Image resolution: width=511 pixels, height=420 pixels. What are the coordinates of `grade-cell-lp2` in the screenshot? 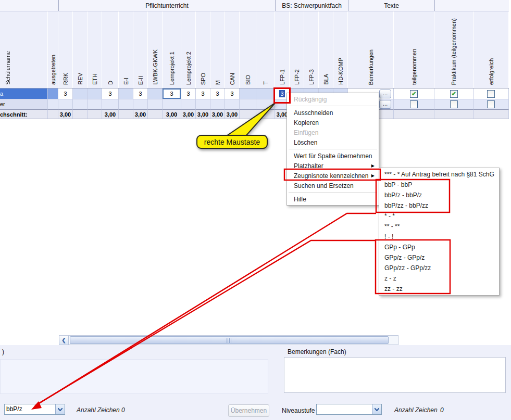 It's located at (189, 104).